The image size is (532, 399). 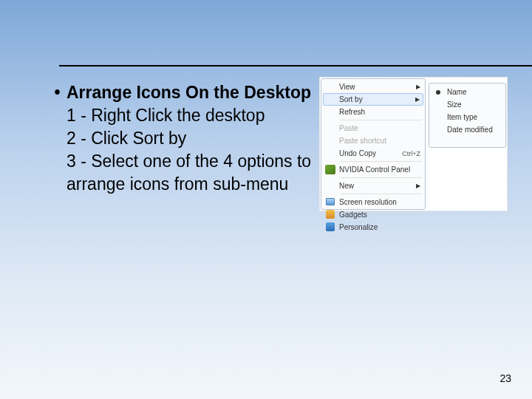 What do you see at coordinates (352, 112) in the screenshot?
I see `menu-label: Refresh` at bounding box center [352, 112].